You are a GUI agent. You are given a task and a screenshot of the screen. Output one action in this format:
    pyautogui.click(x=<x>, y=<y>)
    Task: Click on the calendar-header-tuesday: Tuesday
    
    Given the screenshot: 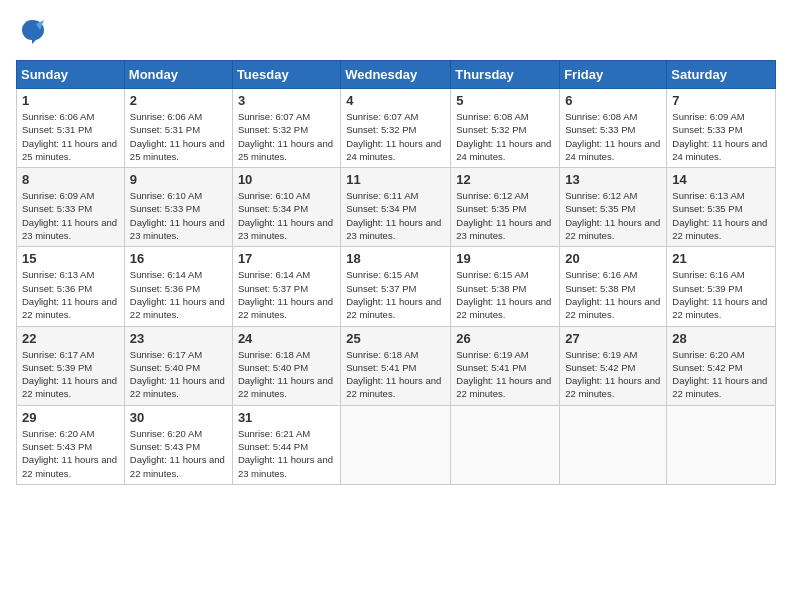 What is the action you would take?
    pyautogui.click(x=286, y=75)
    